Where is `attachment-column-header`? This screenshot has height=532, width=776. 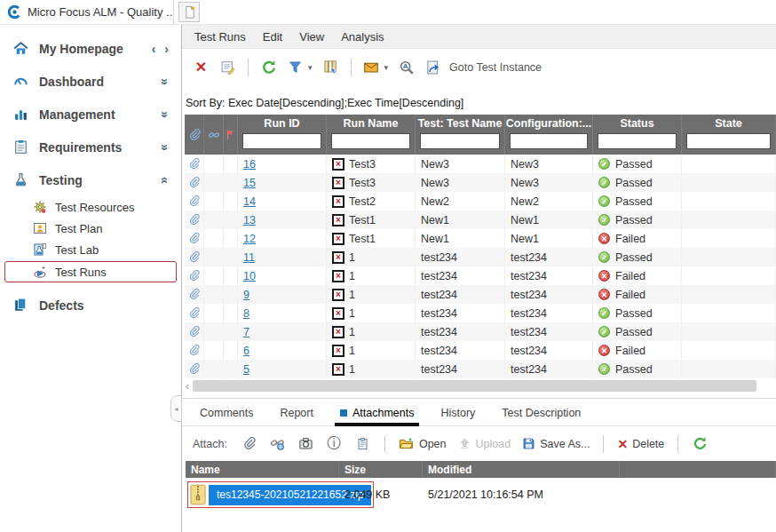 attachment-column-header is located at coordinates (194, 135).